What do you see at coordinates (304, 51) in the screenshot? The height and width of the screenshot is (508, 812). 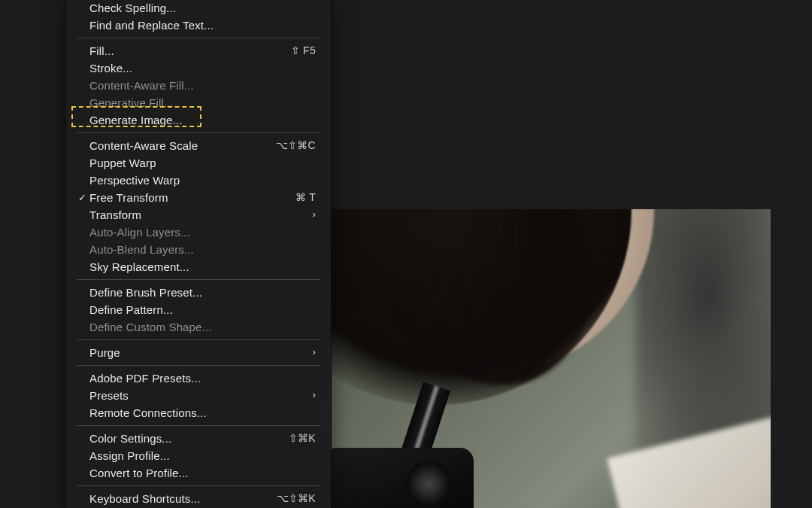 I see `menu-shortcut: ⇧ F5` at bounding box center [304, 51].